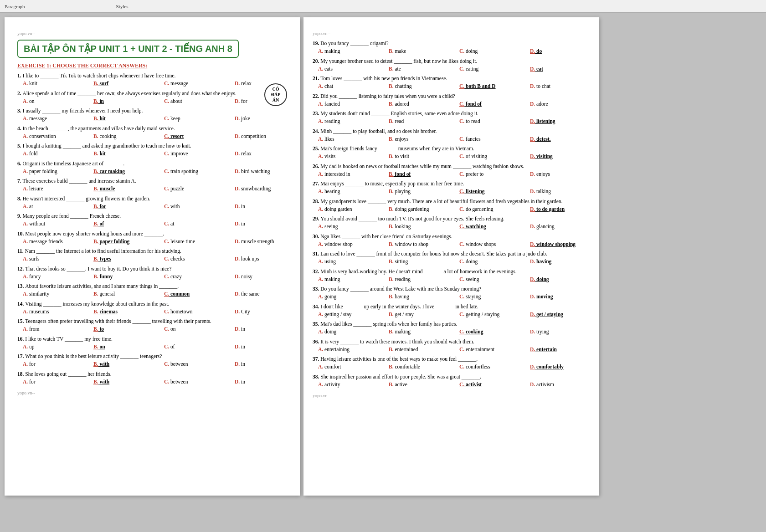  Describe the element at coordinates (171, 224) in the screenshot. I see `answer-text: at` at that location.